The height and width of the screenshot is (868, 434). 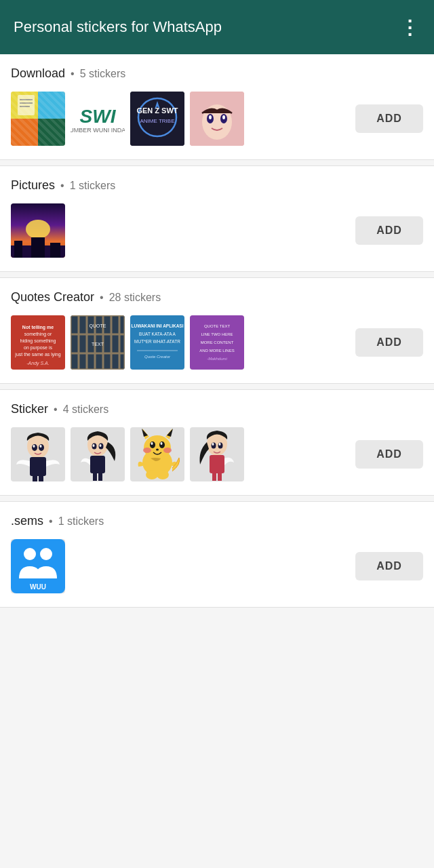 I want to click on svg-text: AND MORE LINES, so click(x=217, y=351).